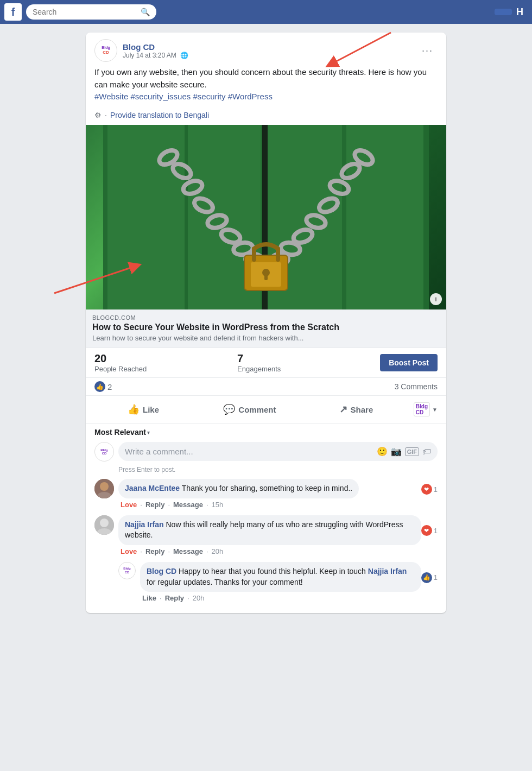 The height and width of the screenshot is (771, 532). What do you see at coordinates (289, 577) in the screenshot?
I see `reply-reaction-row: Blog CD Happy to hear that you found thi…` at bounding box center [289, 577].